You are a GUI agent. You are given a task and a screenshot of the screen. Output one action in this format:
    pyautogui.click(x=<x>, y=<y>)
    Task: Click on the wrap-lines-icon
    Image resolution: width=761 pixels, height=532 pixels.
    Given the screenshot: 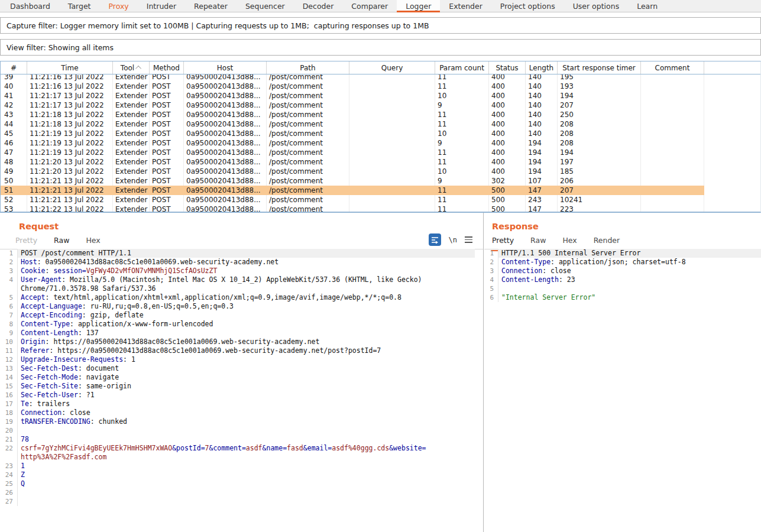 What is the action you would take?
    pyautogui.click(x=435, y=240)
    